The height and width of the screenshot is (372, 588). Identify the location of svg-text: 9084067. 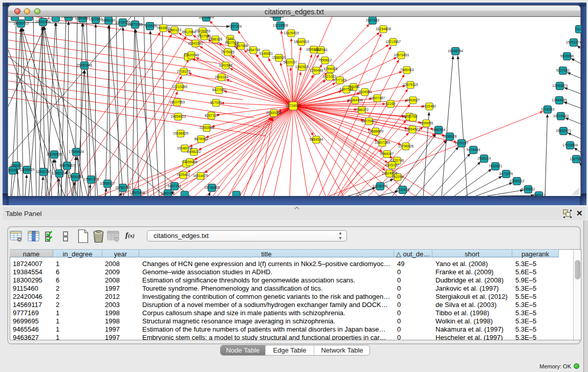
(387, 154).